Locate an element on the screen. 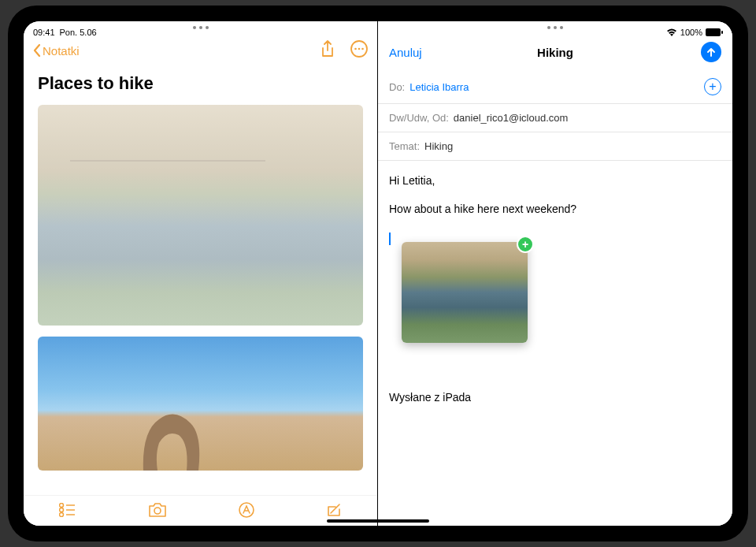  back-label: Notatki is located at coordinates (61, 50).